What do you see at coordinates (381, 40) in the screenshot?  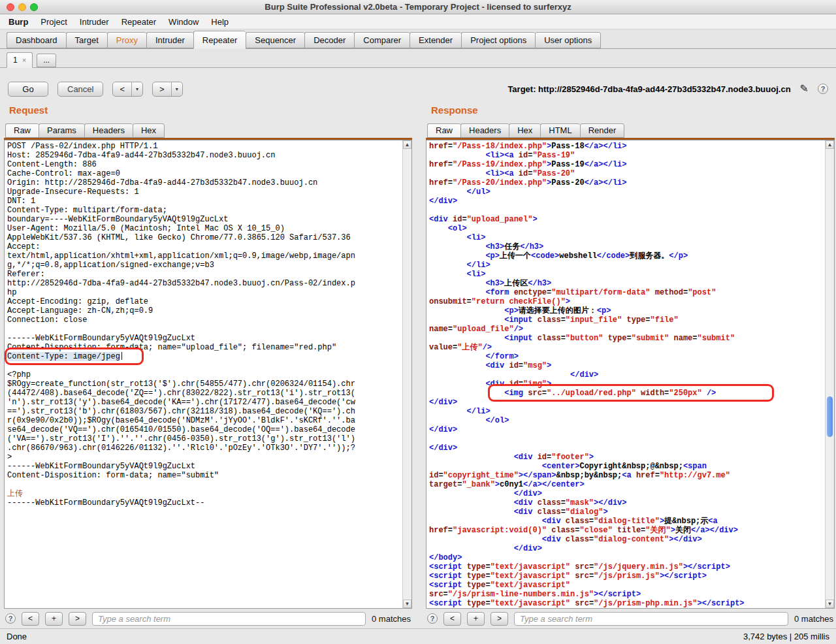 I see `tab-comparer: Comparer` at bounding box center [381, 40].